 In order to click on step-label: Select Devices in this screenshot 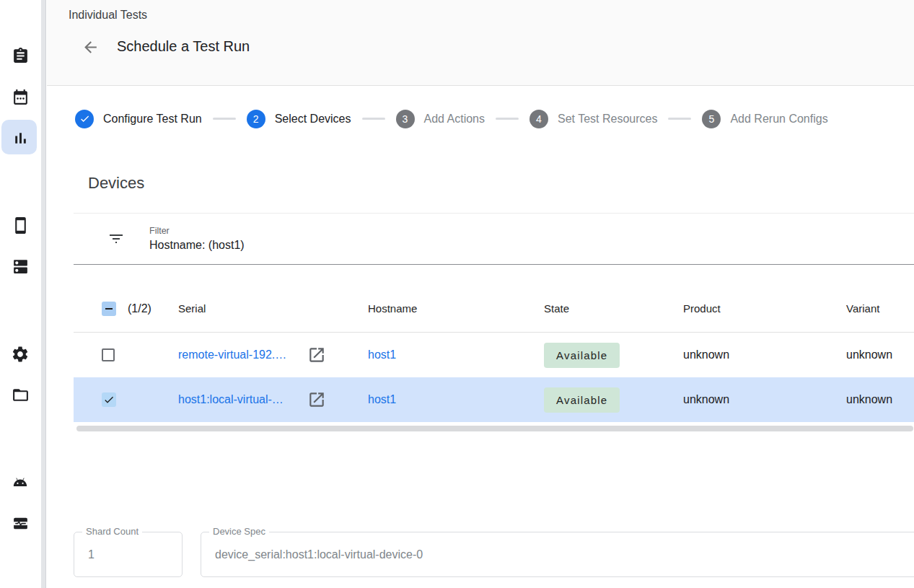, I will do `click(313, 119)`.